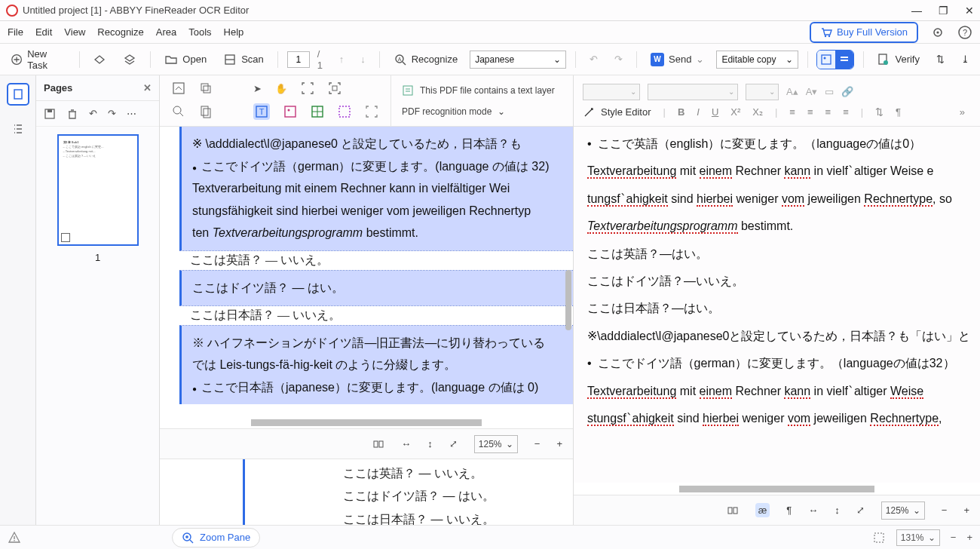  Describe the element at coordinates (826, 60) in the screenshot. I see `view-mode-image-icon` at that location.